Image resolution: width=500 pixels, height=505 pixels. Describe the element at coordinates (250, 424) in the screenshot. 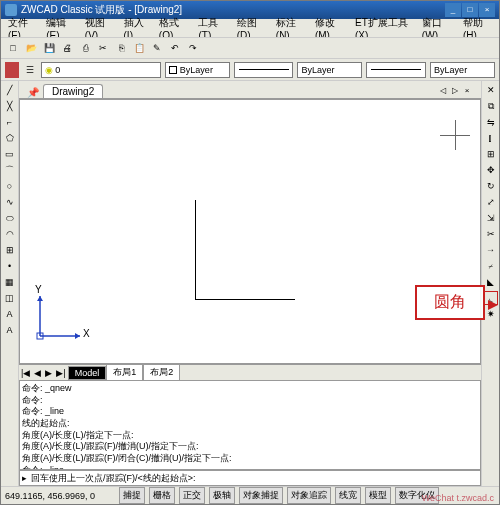

I see `cmd-line: 线的起始点:` at that location.